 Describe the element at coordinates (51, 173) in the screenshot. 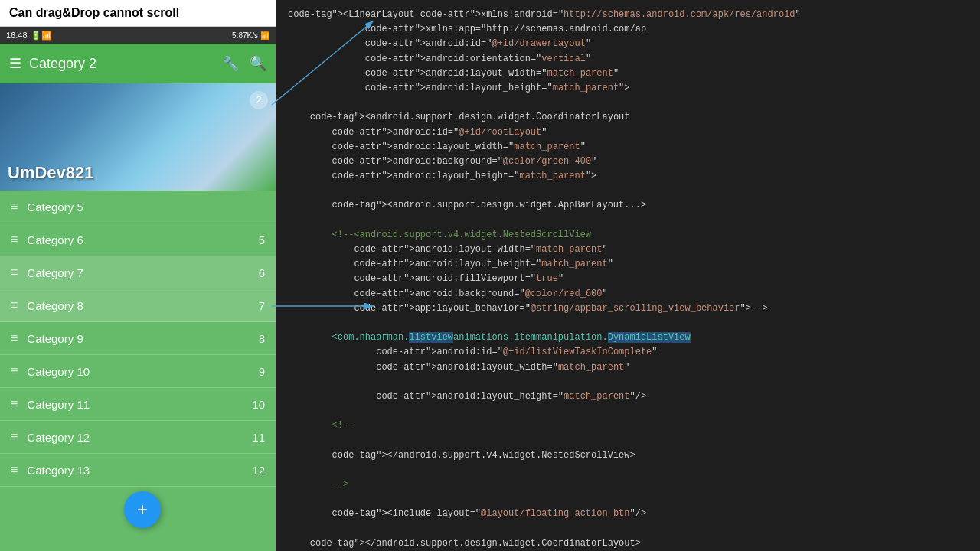

I see `hero-watermark: UmDev821` at that location.